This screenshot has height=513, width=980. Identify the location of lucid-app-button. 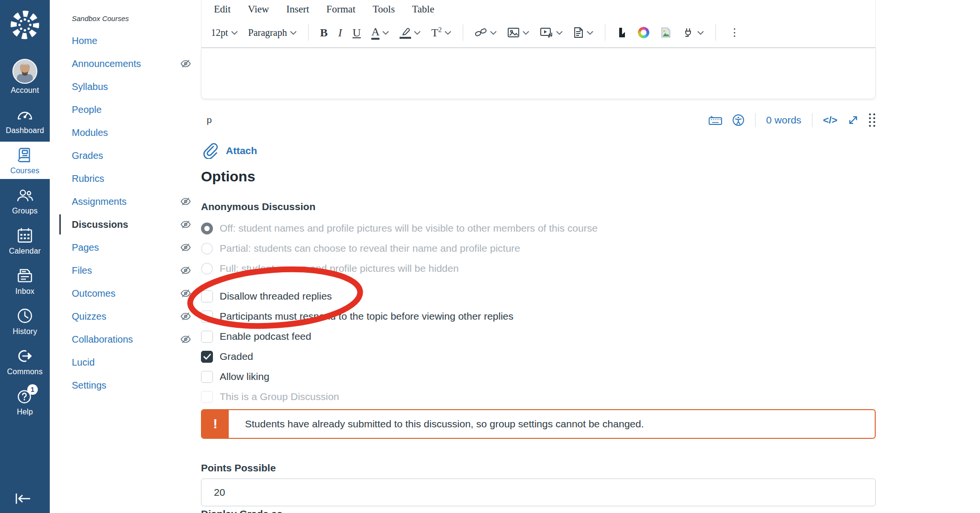
(622, 33).